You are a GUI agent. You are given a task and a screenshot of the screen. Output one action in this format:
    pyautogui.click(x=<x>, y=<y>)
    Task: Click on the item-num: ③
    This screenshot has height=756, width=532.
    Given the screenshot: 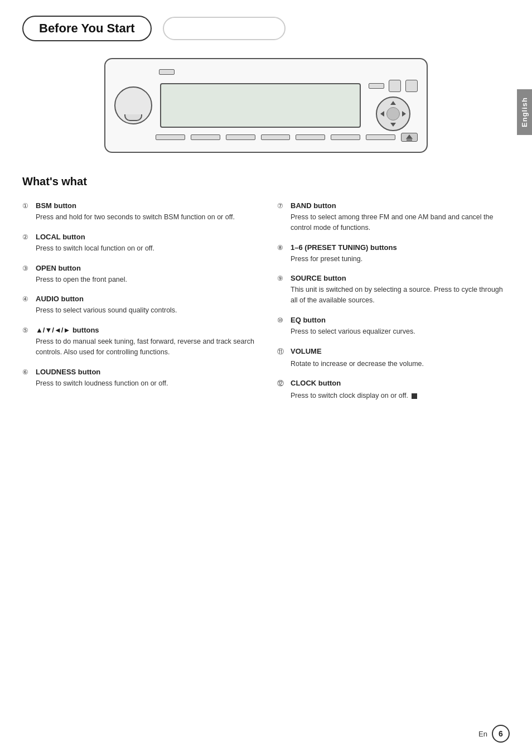 What is the action you would take?
    pyautogui.click(x=27, y=268)
    